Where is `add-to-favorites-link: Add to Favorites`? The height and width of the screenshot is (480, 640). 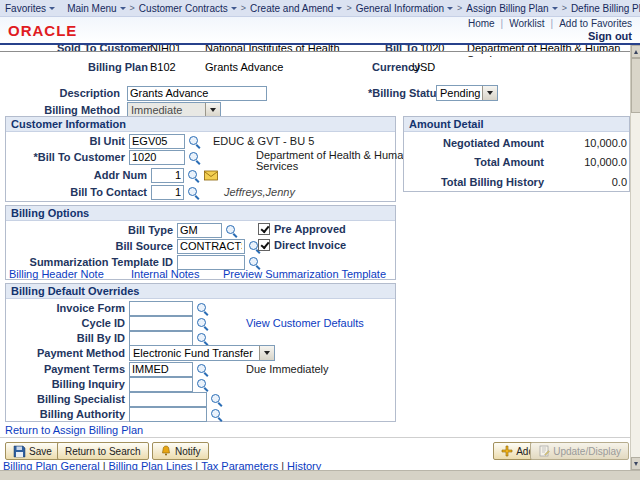 add-to-favorites-link: Add to Favorites is located at coordinates (596, 24).